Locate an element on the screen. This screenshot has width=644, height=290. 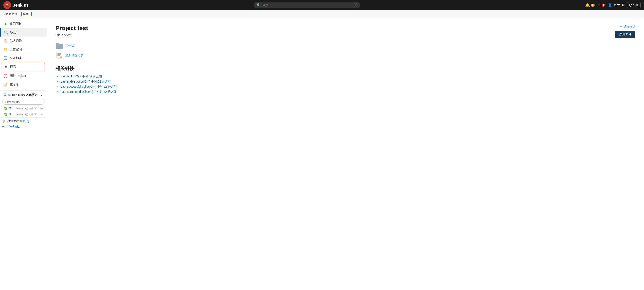
pencil-icon: ✏ is located at coordinates (621, 27).